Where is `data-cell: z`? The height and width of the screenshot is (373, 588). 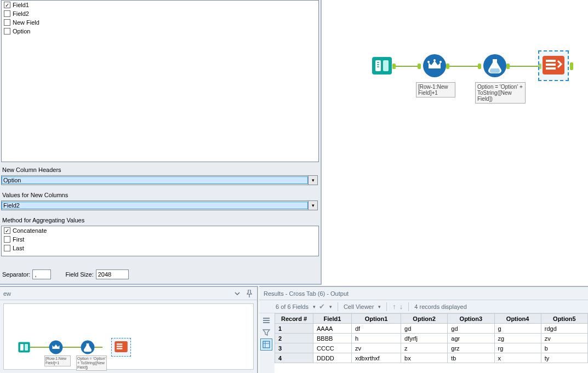
data-cell: z is located at coordinates (424, 348).